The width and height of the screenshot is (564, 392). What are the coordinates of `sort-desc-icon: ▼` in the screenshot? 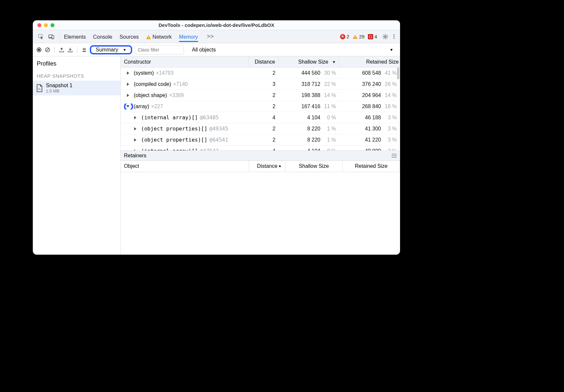 It's located at (334, 62).